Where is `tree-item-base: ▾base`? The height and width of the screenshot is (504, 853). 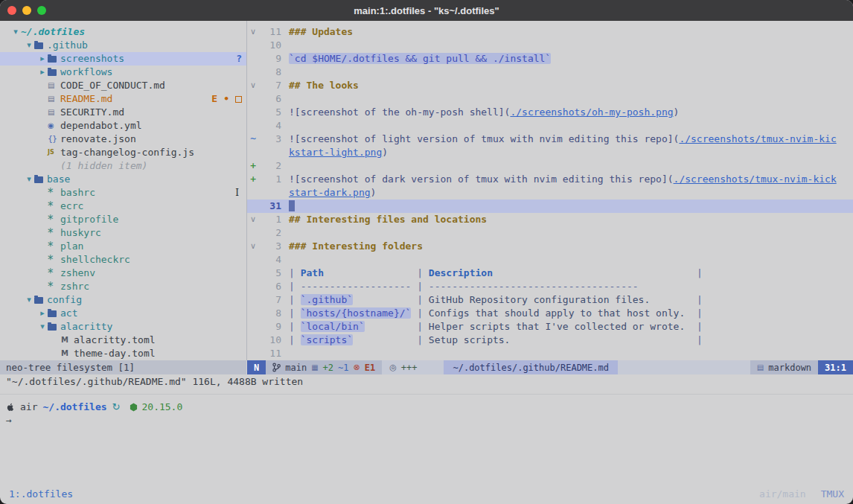 tree-item-base: ▾base is located at coordinates (124, 179).